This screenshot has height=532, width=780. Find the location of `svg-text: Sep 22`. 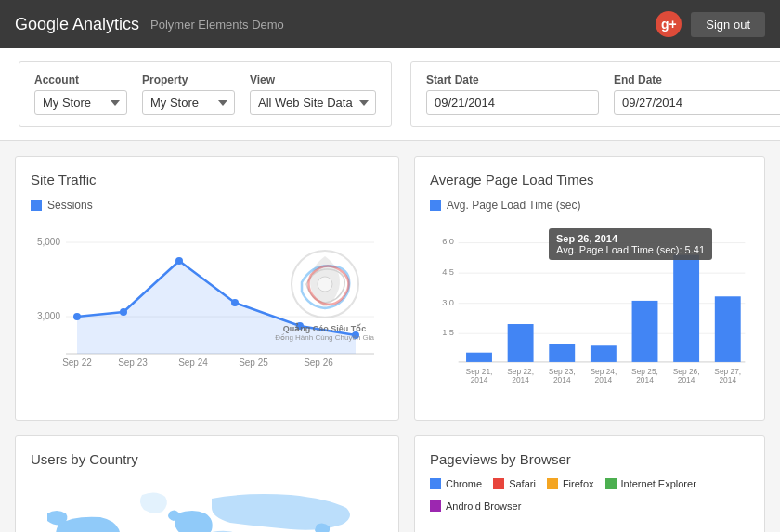

svg-text: Sep 22 is located at coordinates (77, 362).